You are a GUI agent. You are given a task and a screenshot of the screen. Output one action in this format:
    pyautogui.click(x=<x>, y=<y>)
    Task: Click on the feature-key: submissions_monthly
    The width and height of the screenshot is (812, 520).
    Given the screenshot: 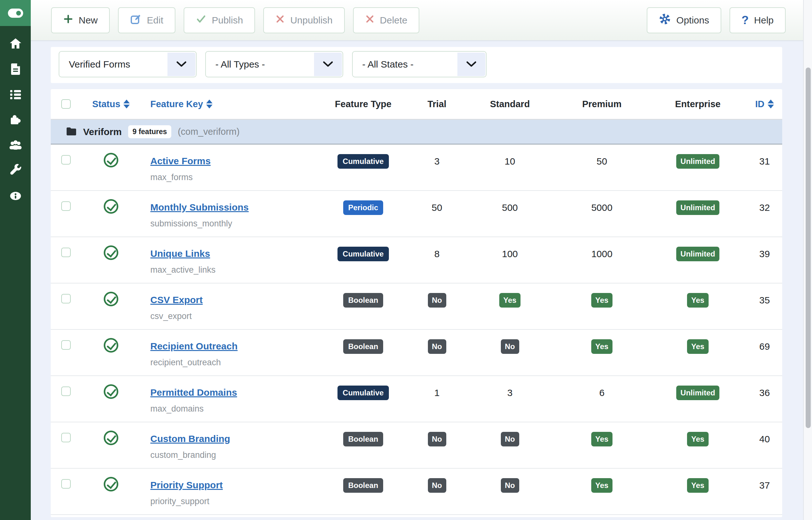 What is the action you would take?
    pyautogui.click(x=234, y=224)
    